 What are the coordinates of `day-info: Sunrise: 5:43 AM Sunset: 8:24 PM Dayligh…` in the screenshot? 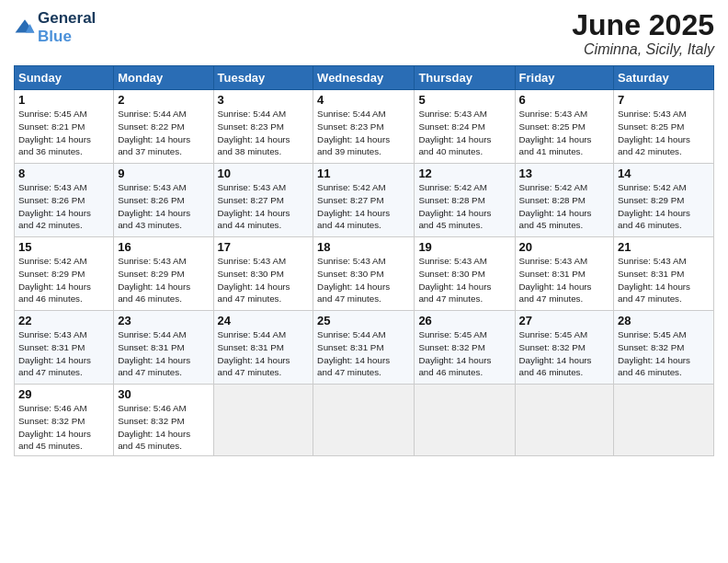 It's located at (464, 132).